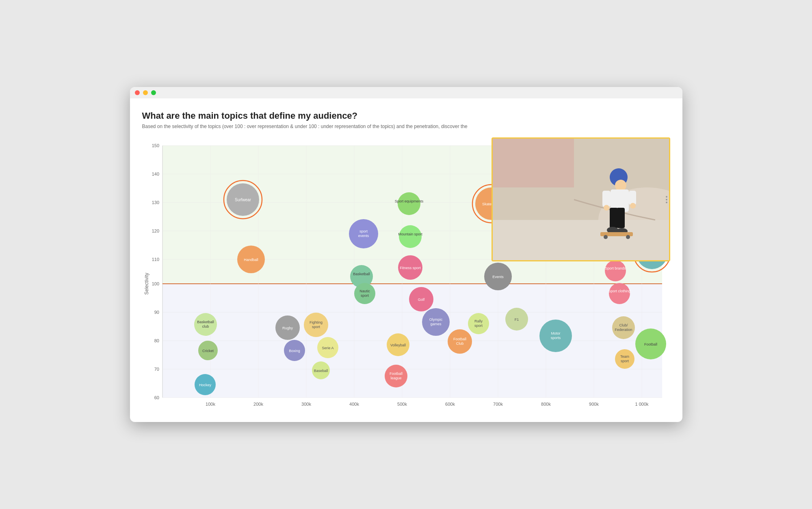 The image size is (812, 509). What do you see at coordinates (406, 93) in the screenshot?
I see `title-bar` at bounding box center [406, 93].